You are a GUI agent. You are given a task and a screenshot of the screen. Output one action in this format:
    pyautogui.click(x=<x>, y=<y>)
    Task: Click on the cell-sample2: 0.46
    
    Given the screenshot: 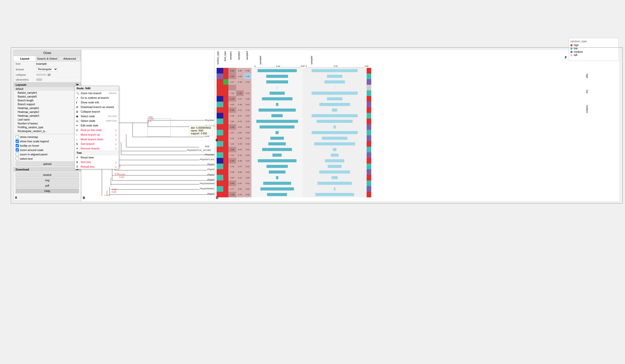 What is the action you would take?
    pyautogui.click(x=240, y=82)
    